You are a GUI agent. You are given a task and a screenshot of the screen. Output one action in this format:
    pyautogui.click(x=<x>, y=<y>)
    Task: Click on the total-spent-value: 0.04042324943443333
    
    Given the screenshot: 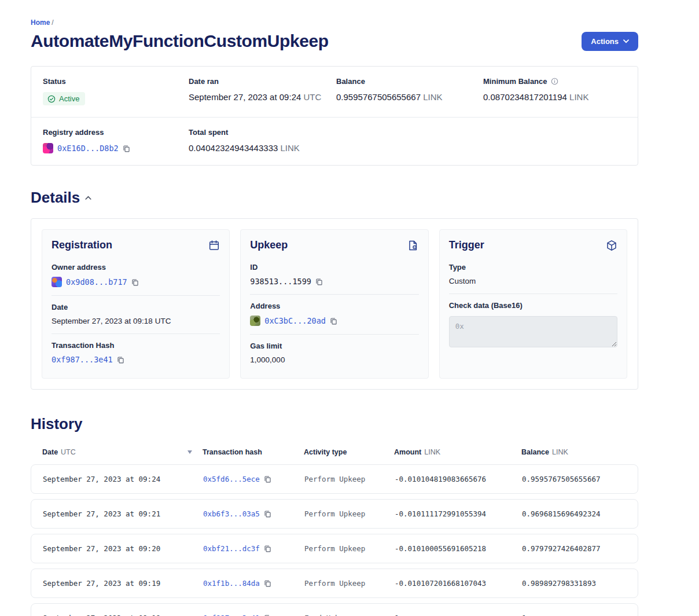 What is the action you would take?
    pyautogui.click(x=233, y=148)
    